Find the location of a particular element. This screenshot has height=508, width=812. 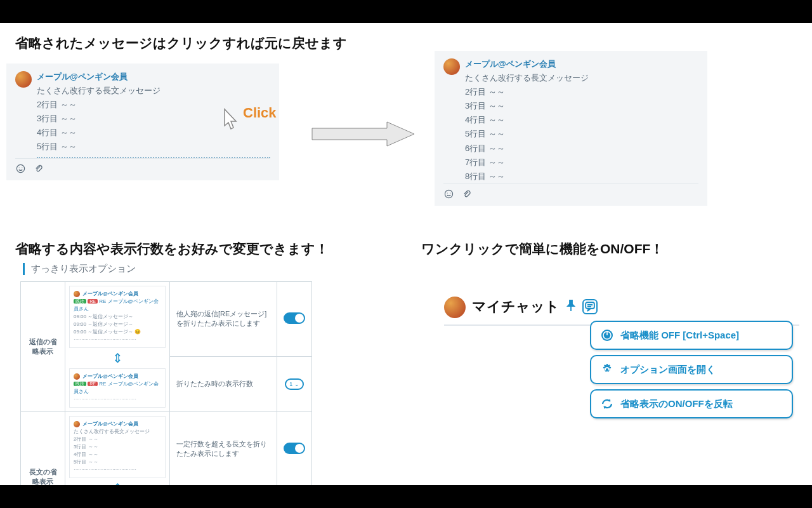

message-line: 3行目 ～～ is located at coordinates (582, 106).